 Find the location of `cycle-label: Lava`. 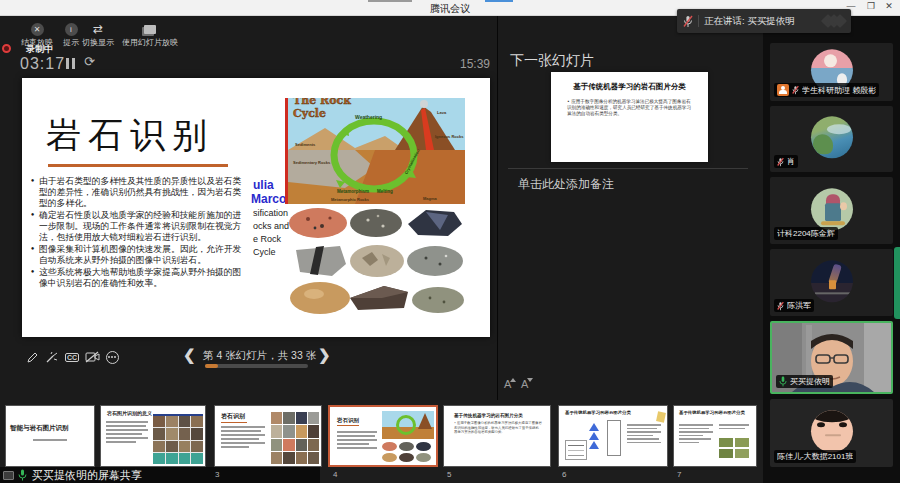

cycle-label: Lava is located at coordinates (442, 112).